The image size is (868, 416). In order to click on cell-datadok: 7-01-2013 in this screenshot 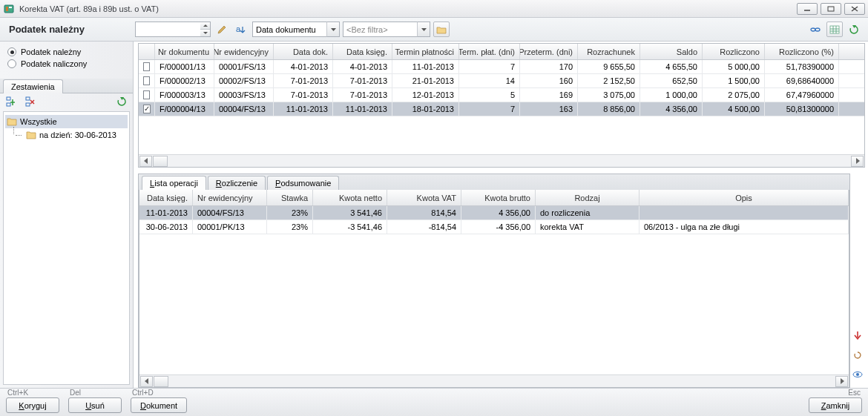, I will do `click(303, 81)`.